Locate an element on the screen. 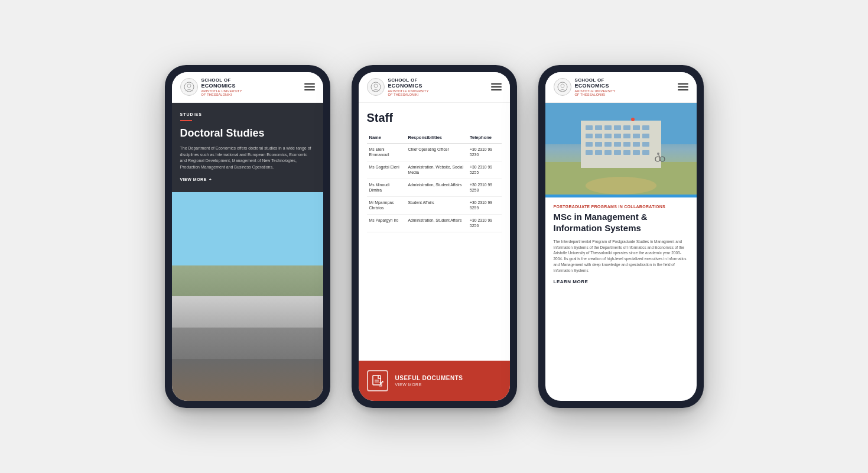  phone-2-header: SCHOOL OF ECONOMICS ARISTOTLE UNIVERSITY… is located at coordinates (434, 88).